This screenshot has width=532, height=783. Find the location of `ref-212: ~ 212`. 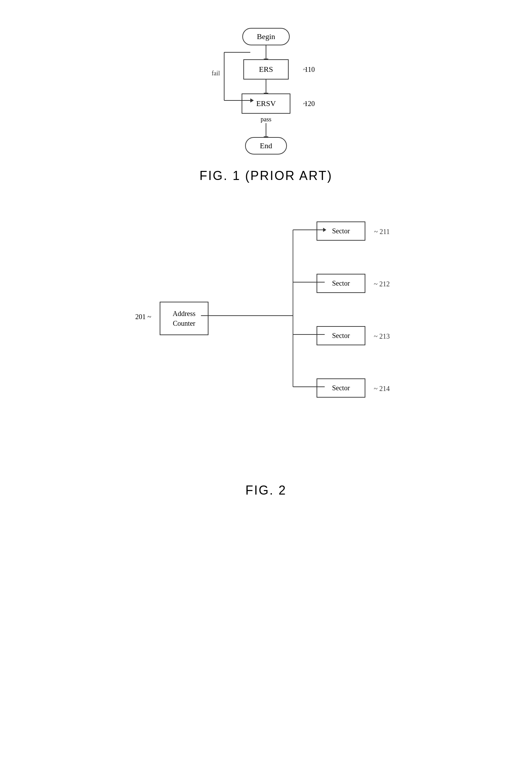

ref-212: ~ 212 is located at coordinates (382, 284).